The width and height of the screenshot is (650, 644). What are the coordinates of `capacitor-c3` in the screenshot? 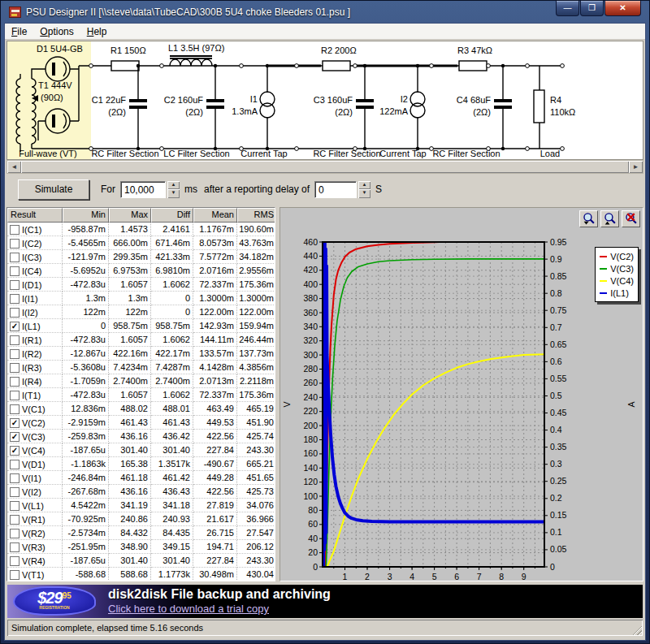 It's located at (365, 107).